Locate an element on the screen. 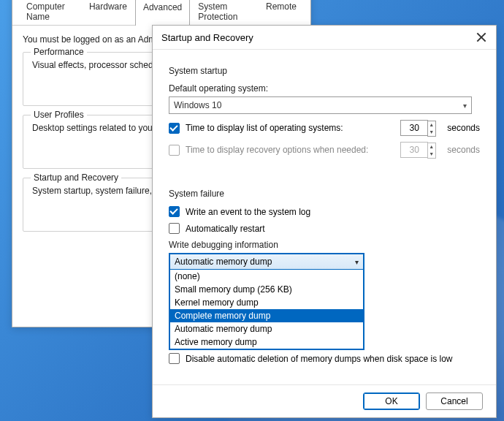  time-list-spinner: 30 ▲▼ is located at coordinates (414, 128).